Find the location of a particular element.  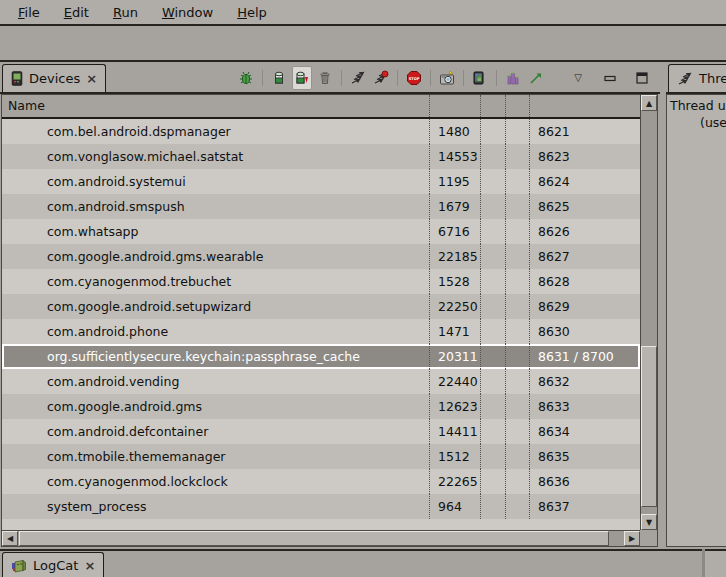

devices-tabbar: Devices × is located at coordinates (330, 78).